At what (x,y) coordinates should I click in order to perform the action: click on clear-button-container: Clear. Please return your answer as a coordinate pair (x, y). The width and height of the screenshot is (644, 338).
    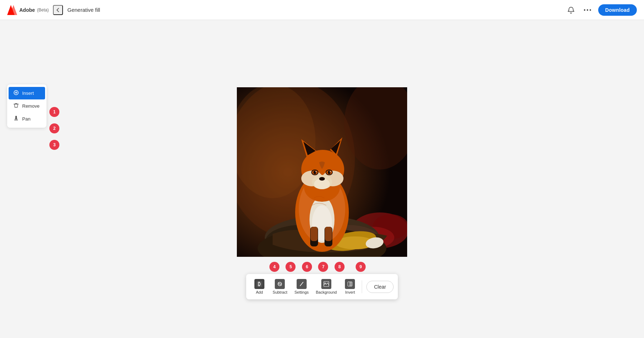
    Looking at the image, I should click on (380, 287).